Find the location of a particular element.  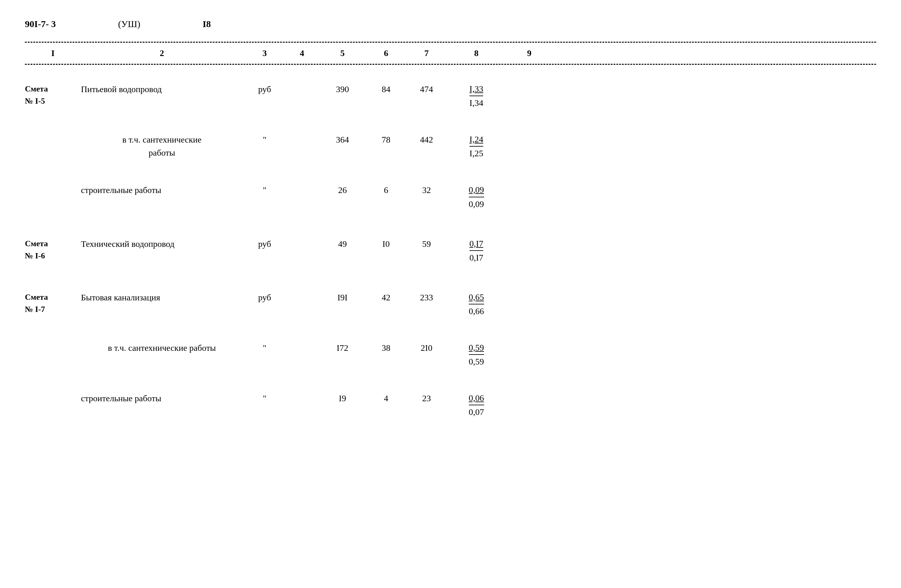

cell-unit-1: руб is located at coordinates (265, 89).